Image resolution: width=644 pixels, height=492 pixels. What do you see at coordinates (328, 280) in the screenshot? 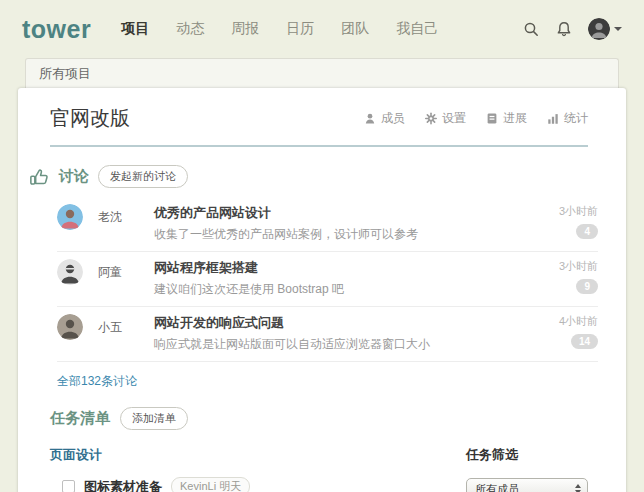
I see `discussion-row: 阿童 网站程序框架搭建 建议咱们这次还是使用 Bootstrap 吧 3小时前 …` at bounding box center [328, 280].